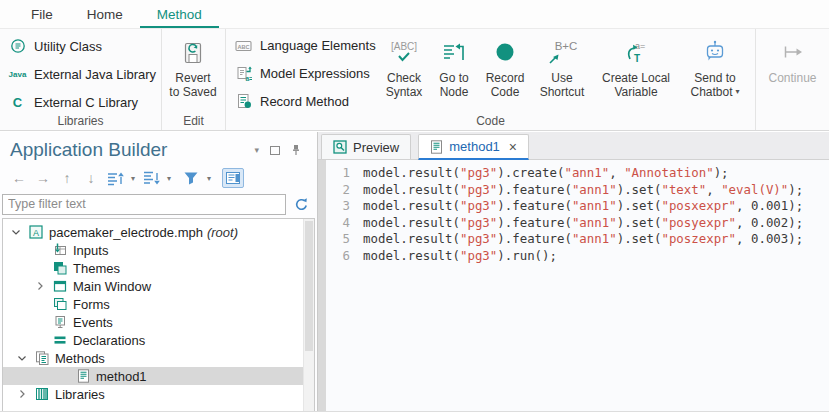 This screenshot has width=829, height=412. Describe the element at coordinates (302, 101) in the screenshot. I see `record-method-button: Record Method` at that location.